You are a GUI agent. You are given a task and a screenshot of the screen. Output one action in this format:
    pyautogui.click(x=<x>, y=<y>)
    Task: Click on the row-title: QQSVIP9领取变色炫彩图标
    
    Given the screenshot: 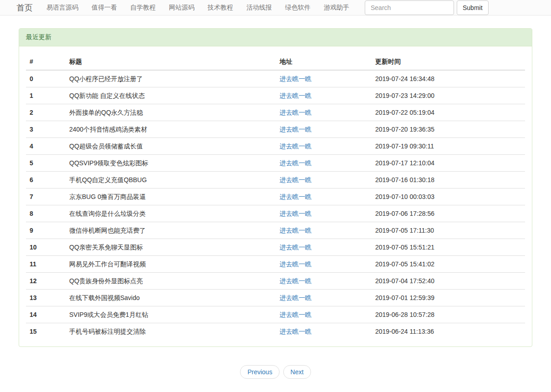 What is the action you would take?
    pyautogui.click(x=171, y=163)
    